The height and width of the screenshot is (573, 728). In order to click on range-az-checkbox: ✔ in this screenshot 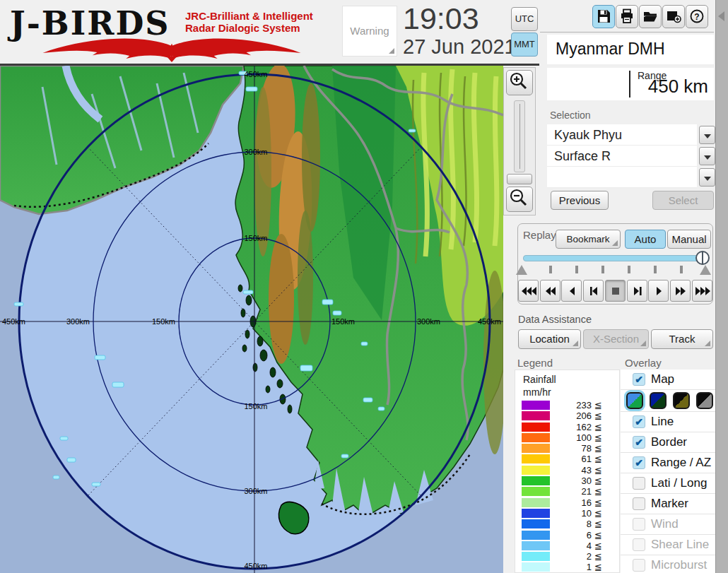, I will do `click(639, 463)`.